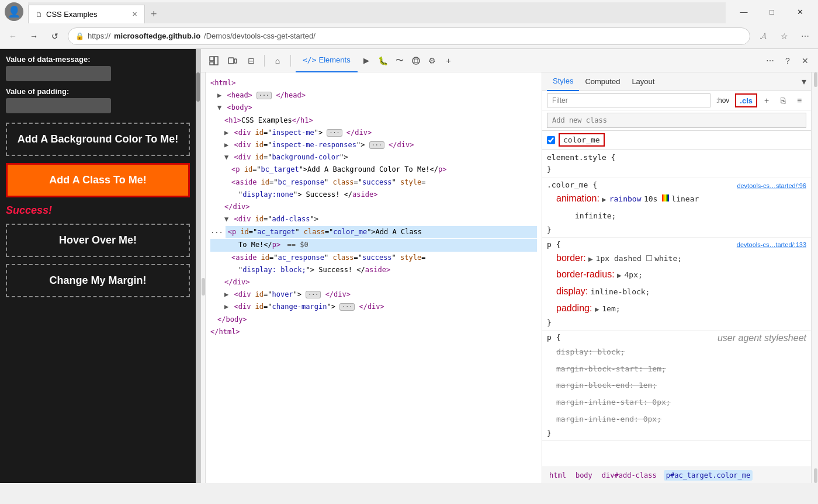 The height and width of the screenshot is (504, 818). Describe the element at coordinates (98, 60) in the screenshot. I see `data-message-label: Value of data-message:` at that location.